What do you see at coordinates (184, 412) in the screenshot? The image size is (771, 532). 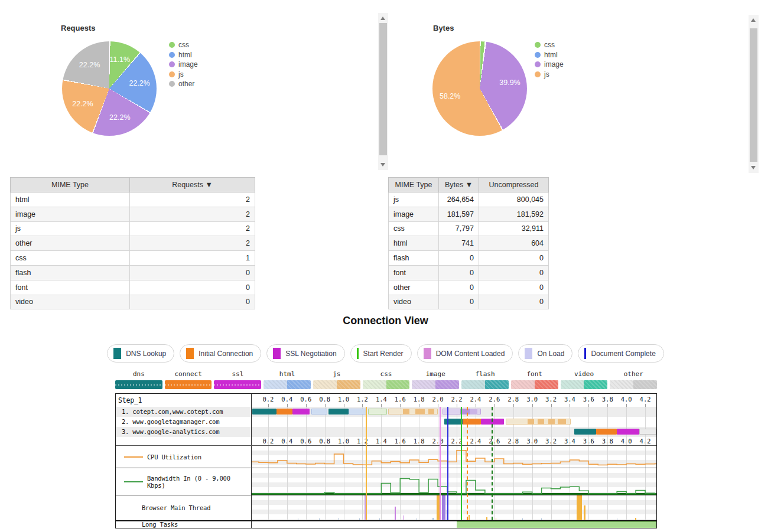 I see `request-host-label: 1. cotept.com,www.cotept.com` at bounding box center [184, 412].